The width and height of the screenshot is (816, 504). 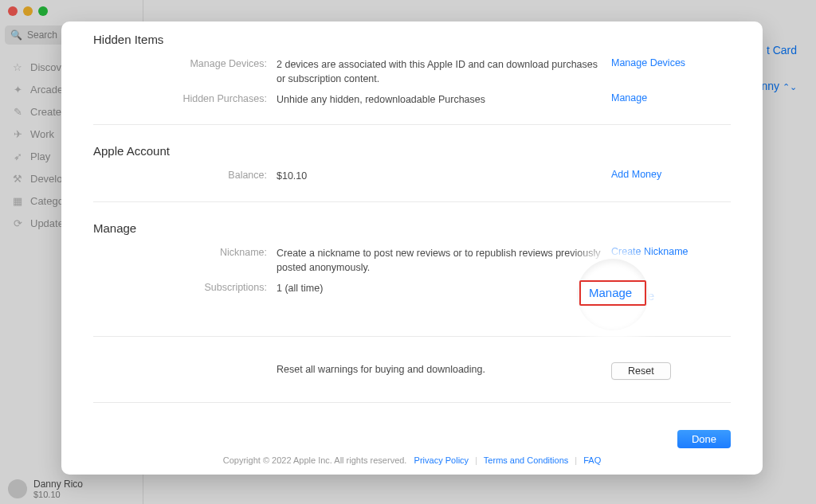 I want to click on manage-subscriptions-link-overlay: Manage, so click(x=610, y=293).